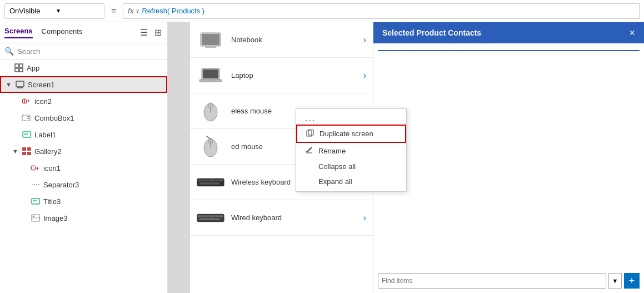 Image resolution: width=644 pixels, height=293 pixels. I want to click on tree-item-icon1: + icon1, so click(83, 168).